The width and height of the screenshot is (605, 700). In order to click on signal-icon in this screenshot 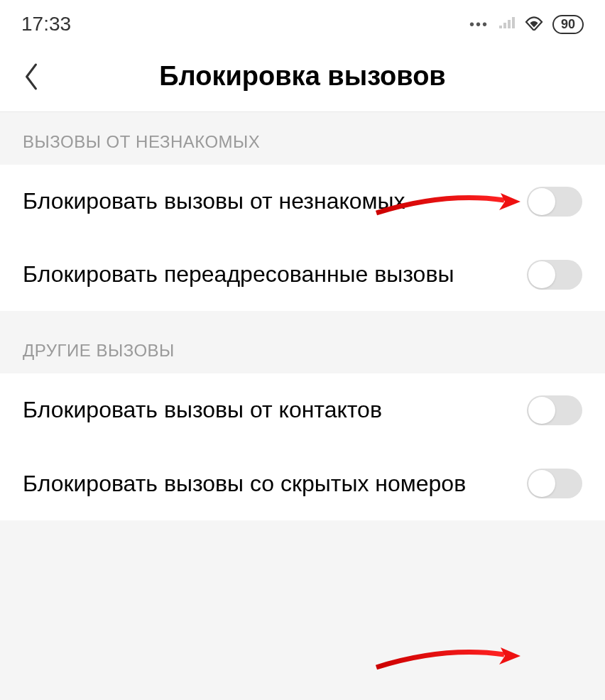, I will do `click(506, 24)`.